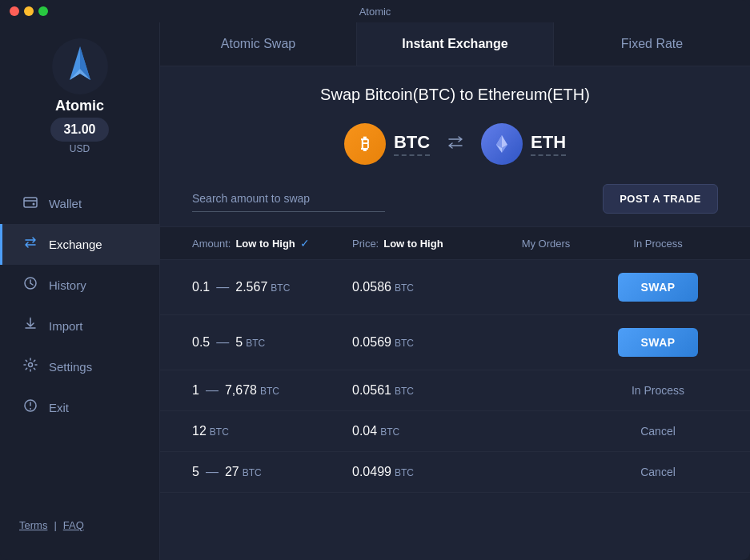 The height and width of the screenshot is (560, 750). I want to click on table-row: 0.1 — 2.567 BTC 0.0586 BTC SWAP, so click(455, 288).